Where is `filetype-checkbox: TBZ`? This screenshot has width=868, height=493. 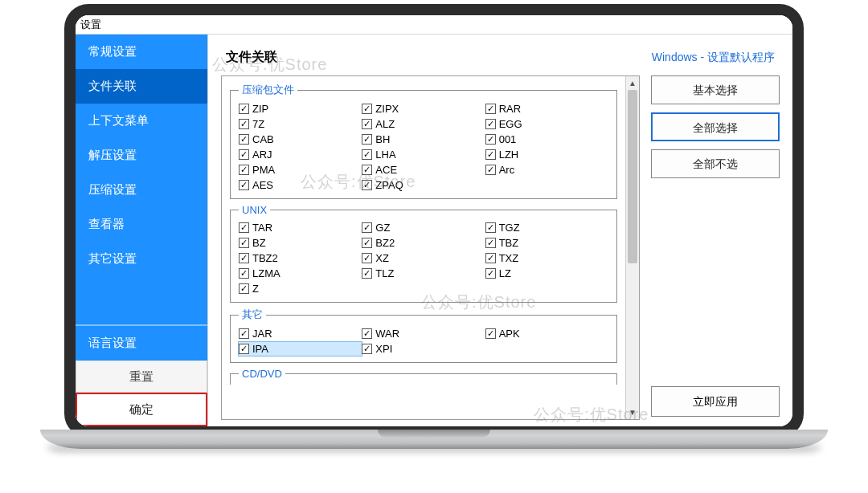 filetype-checkbox: TBZ is located at coordinates (547, 242).